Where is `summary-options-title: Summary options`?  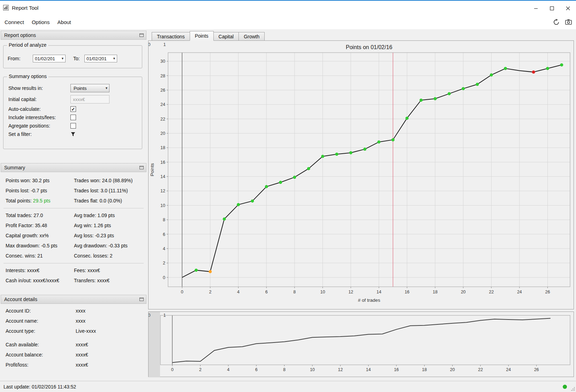 summary-options-title: Summary options is located at coordinates (28, 76).